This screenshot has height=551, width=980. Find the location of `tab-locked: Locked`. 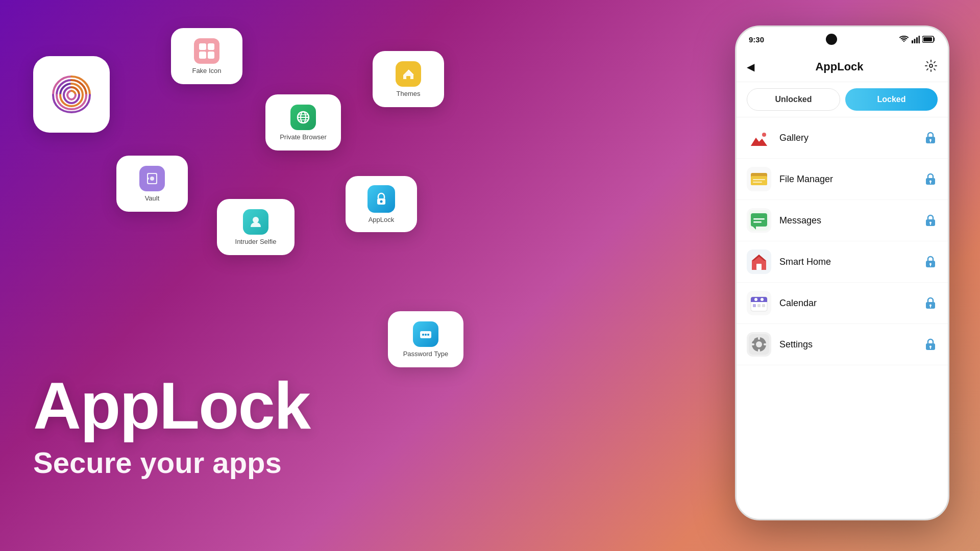

tab-locked: Locked is located at coordinates (891, 99).